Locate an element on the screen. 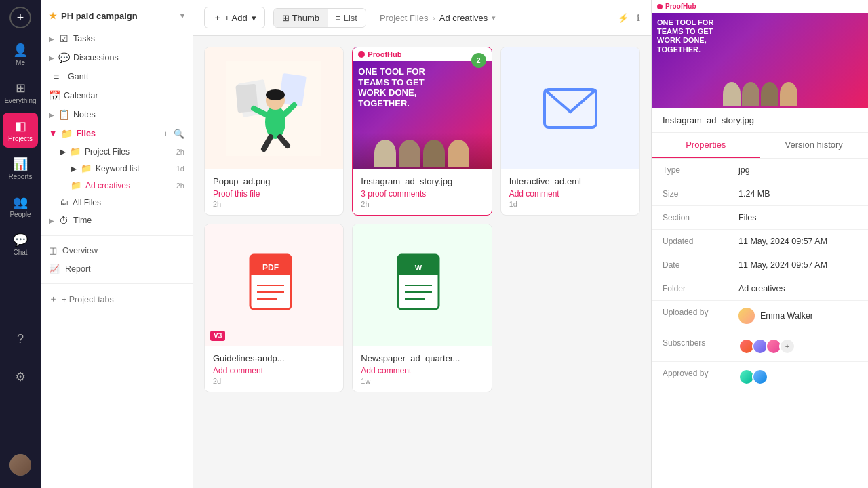  sidebar-item-overview: ◫ Overview is located at coordinates (117, 251).